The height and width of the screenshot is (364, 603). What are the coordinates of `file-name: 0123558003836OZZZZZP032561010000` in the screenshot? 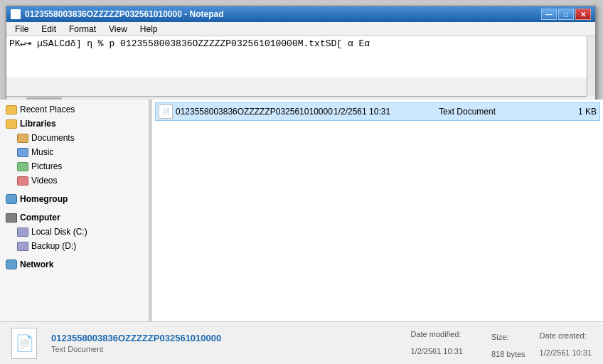 It's located at (255, 112).